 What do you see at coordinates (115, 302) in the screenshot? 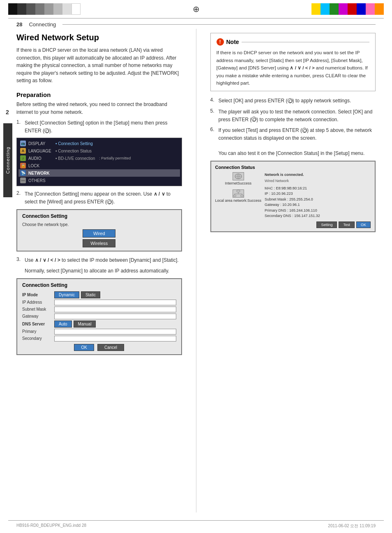
I see `ip-address-input` at bounding box center [115, 302].